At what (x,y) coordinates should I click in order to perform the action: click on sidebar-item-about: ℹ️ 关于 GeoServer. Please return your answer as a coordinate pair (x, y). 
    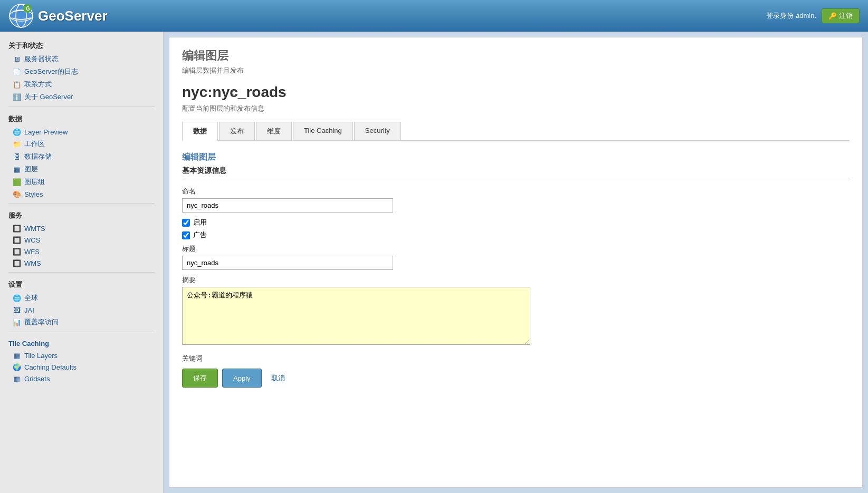
    Looking at the image, I should click on (81, 97).